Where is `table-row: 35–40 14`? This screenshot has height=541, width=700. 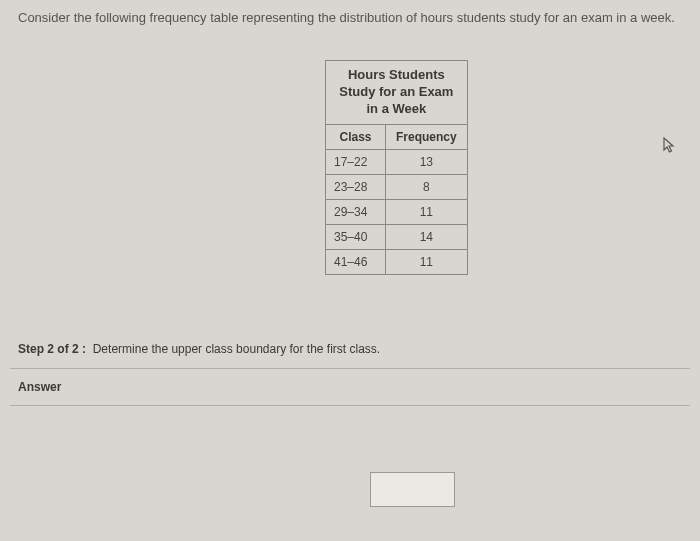 table-row: 35–40 14 is located at coordinates (397, 236).